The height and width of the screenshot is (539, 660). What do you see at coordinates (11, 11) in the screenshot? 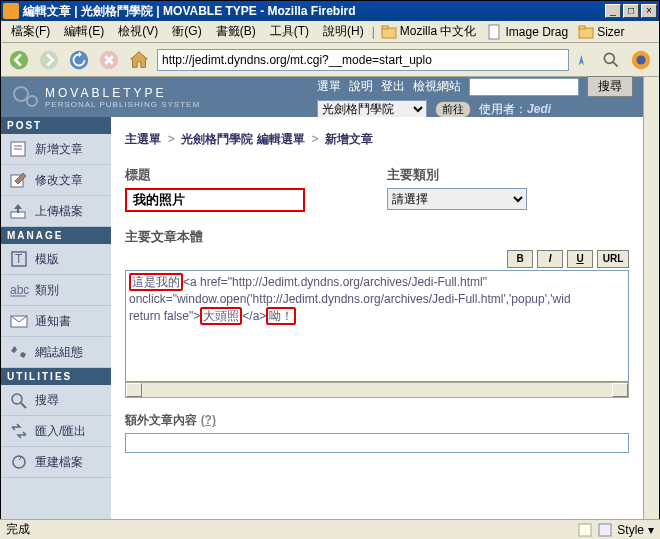
I see `app-icon` at bounding box center [11, 11].